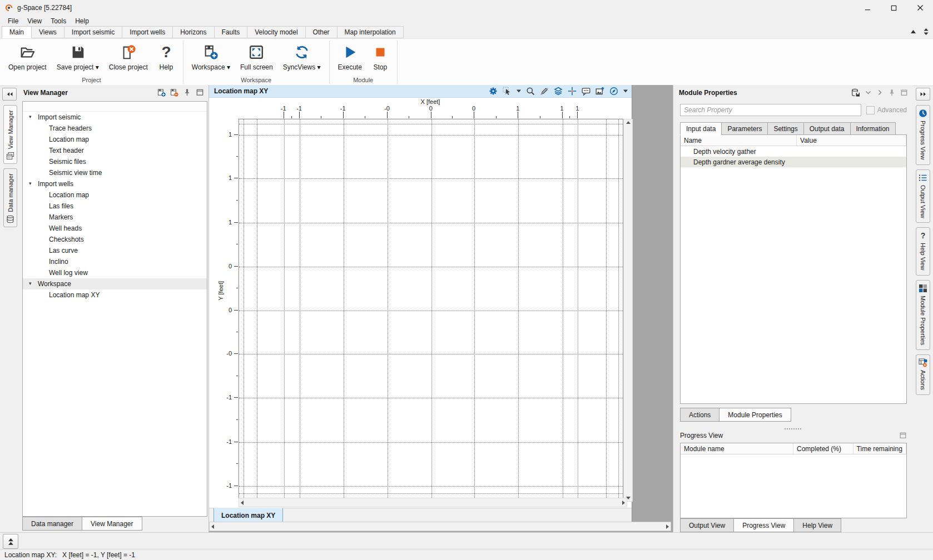 This screenshot has height=560, width=933. What do you see at coordinates (52, 523) in the screenshot?
I see `panel-tab-data-manager: Data manager` at bounding box center [52, 523].